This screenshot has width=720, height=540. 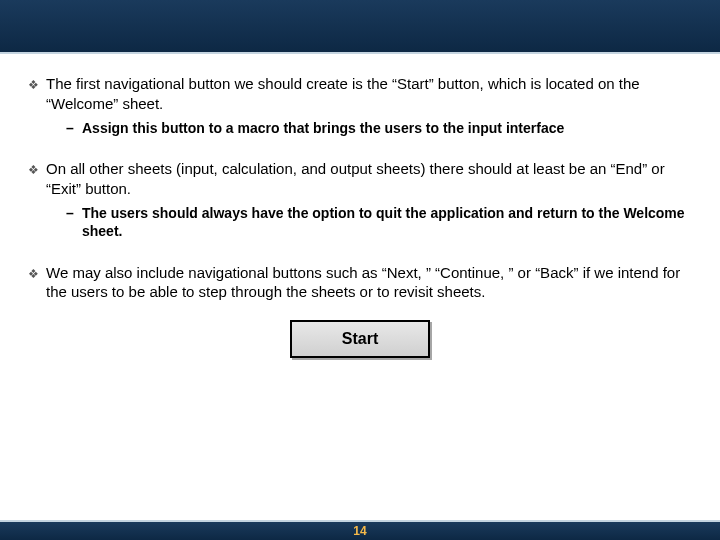 What do you see at coordinates (360, 178) in the screenshot?
I see `bullet-item: ❖ On all other sheets (input, calculatio…` at bounding box center [360, 178].